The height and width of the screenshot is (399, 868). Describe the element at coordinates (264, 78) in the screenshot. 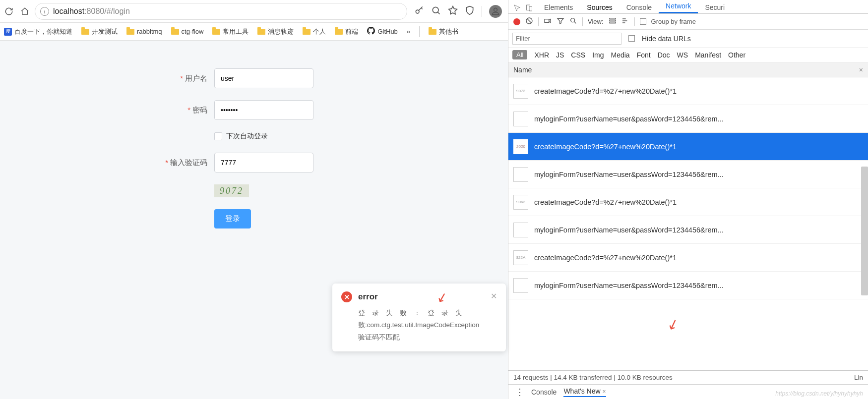

I see `username-input` at that location.